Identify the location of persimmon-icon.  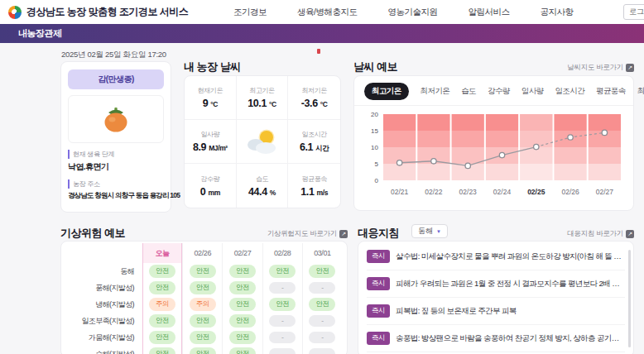
(116, 119).